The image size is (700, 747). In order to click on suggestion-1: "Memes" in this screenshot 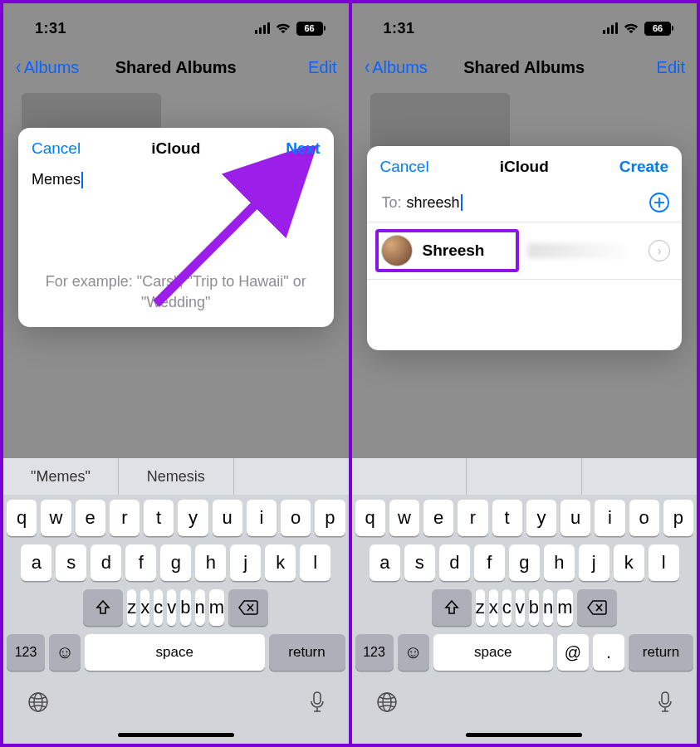, I will do `click(61, 476)`.